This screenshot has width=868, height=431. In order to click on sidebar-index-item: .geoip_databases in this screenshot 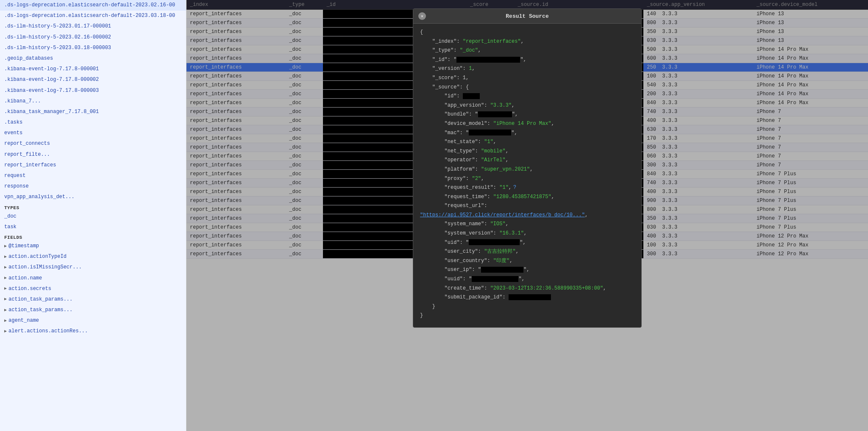, I will do `click(93, 58)`.